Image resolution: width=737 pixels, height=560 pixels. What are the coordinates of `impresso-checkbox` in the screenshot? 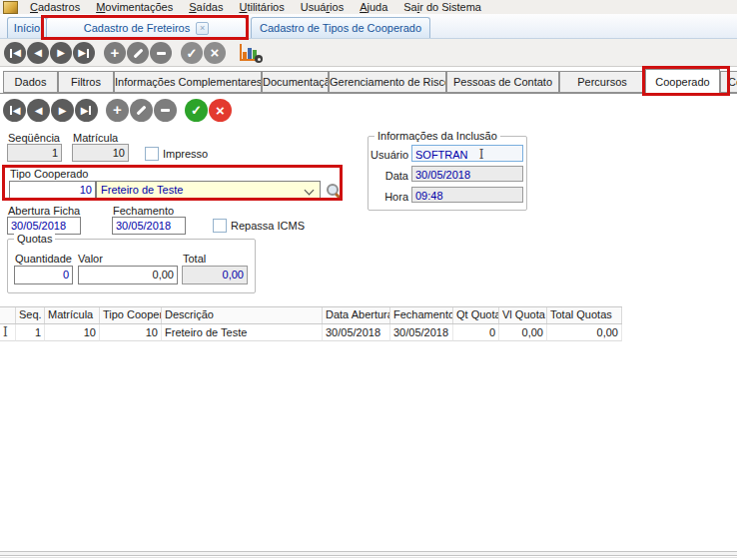 It's located at (152, 154).